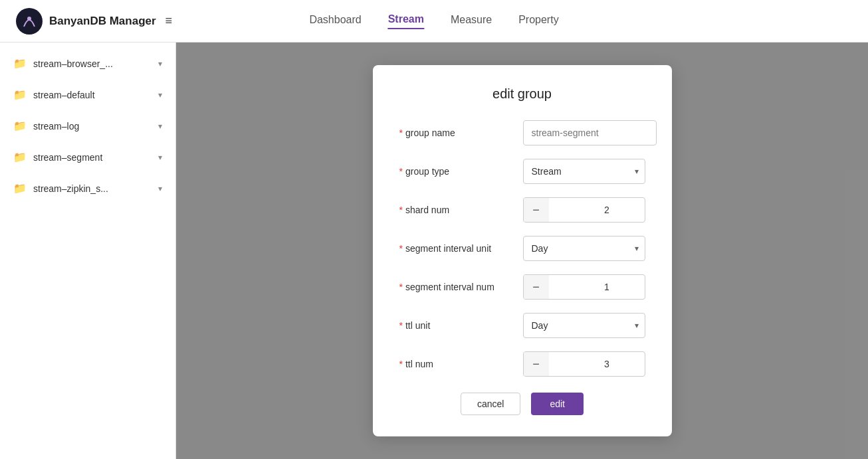  What do you see at coordinates (584, 210) in the screenshot?
I see `shard-num-stepper: − +` at bounding box center [584, 210].